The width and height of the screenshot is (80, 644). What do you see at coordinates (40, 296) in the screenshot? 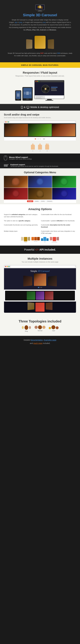
I see `second-carousel-area` at bounding box center [40, 296].